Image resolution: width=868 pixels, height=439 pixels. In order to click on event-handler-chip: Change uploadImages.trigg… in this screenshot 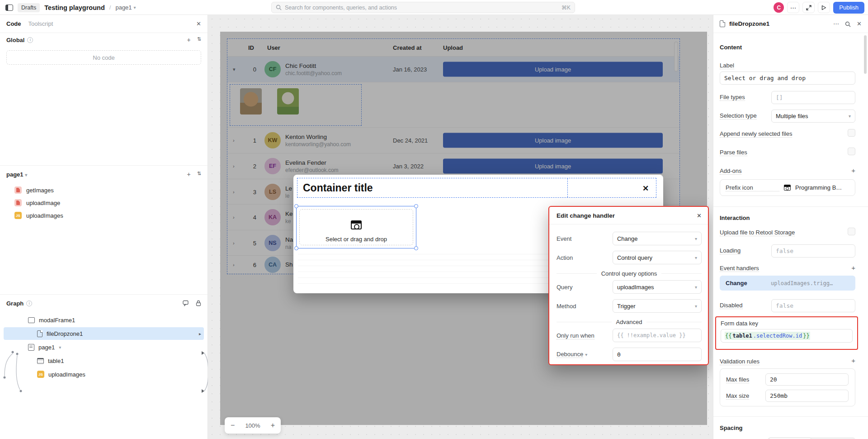, I will do `click(788, 283)`.